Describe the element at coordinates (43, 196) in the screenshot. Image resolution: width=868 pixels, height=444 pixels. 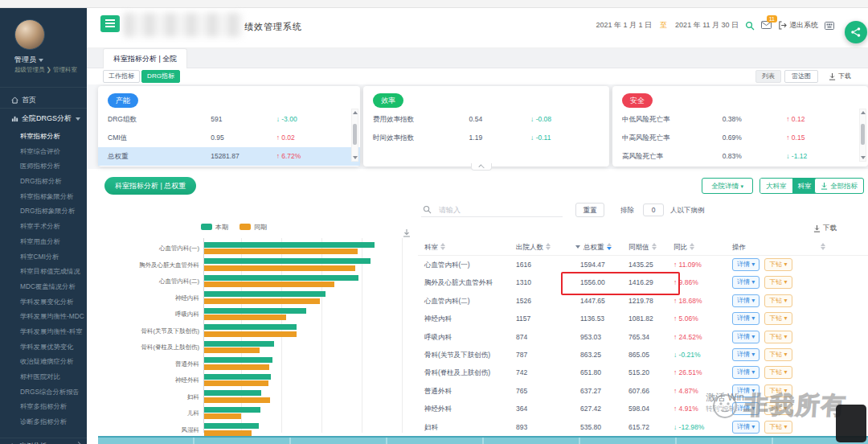
I see `sidebar-item: 科室指标象限分析` at that location.